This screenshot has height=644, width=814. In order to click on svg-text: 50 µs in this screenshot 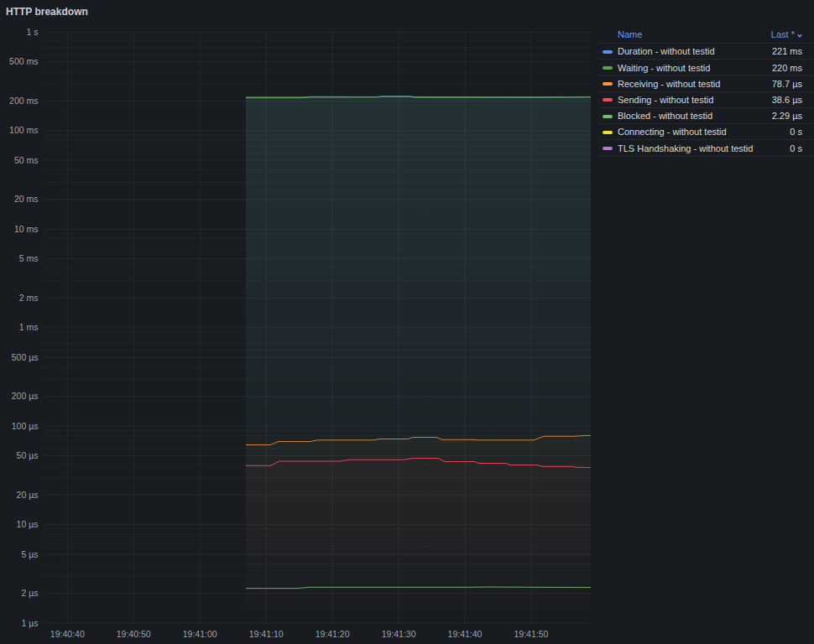, I will do `click(28, 455)`.